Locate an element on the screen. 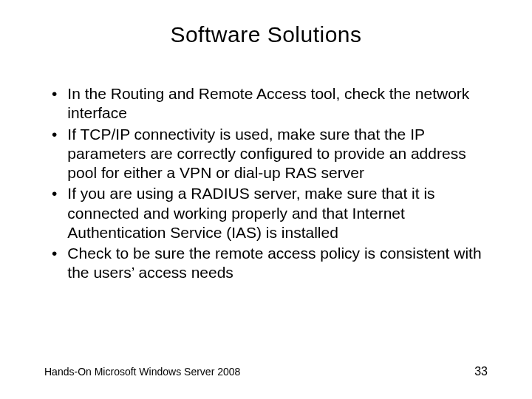  footer-text-left: Hands-On Microsoft Windows Server 2008 is located at coordinates (142, 372).